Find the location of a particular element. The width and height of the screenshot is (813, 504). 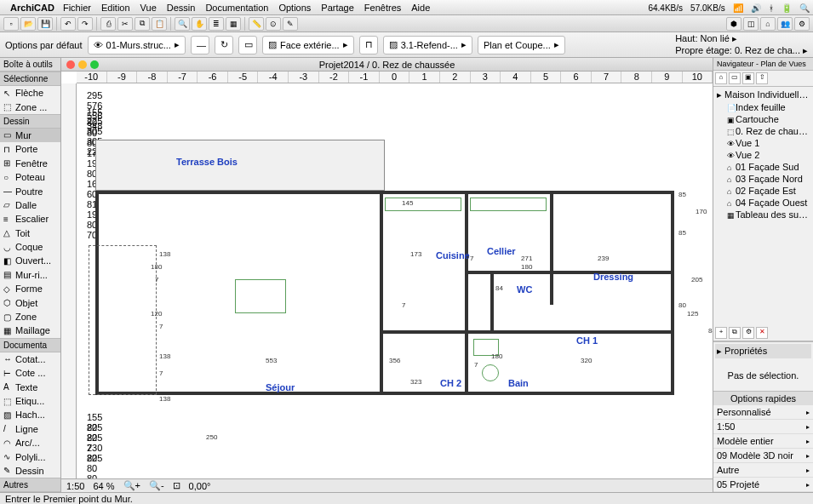

tool-curtainwall: ▤Mur-ri... is located at coordinates (31, 275).